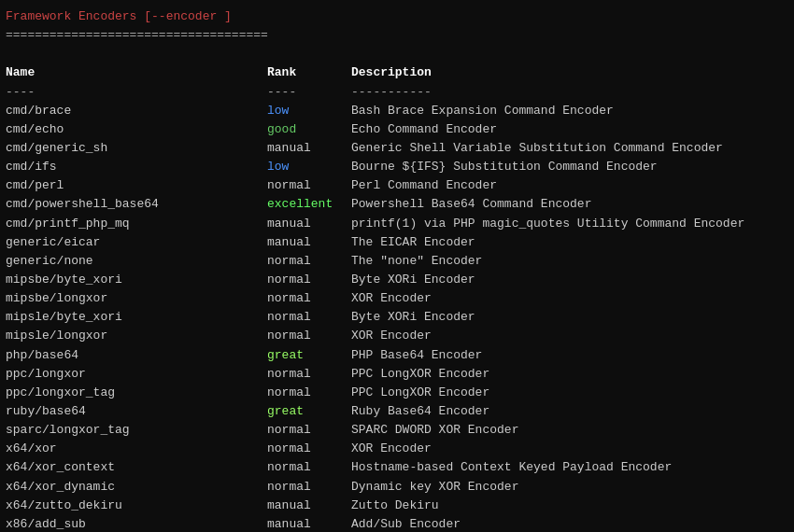 This screenshot has height=532, width=794. I want to click on encoder-row: php/base64greatPHP Base64 Encoder, so click(244, 355).